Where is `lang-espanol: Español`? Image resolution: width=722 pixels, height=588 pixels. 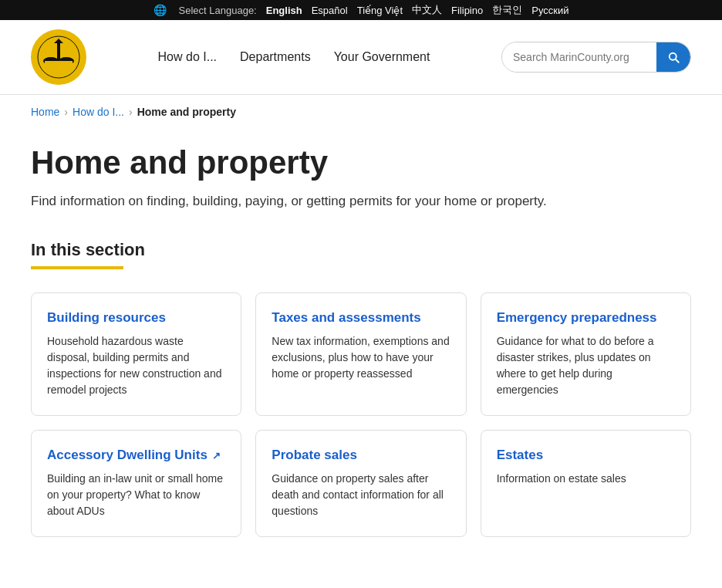 lang-espanol: Español is located at coordinates (330, 11).